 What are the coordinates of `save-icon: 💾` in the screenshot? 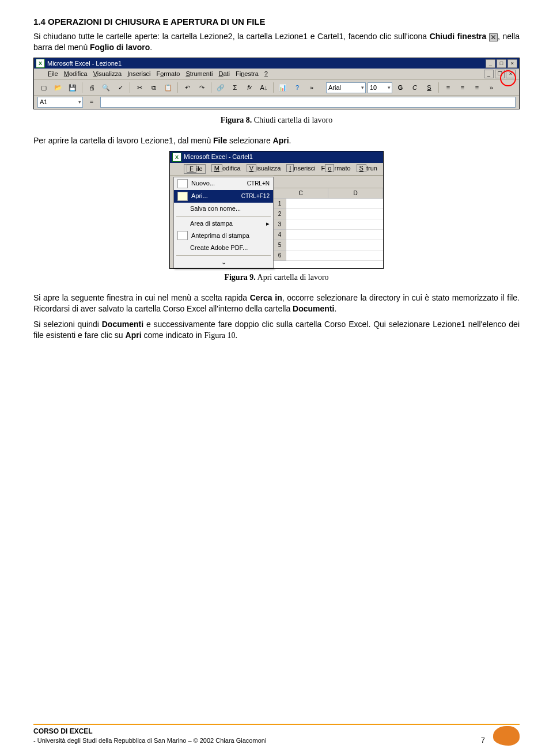 It's located at (73, 88).